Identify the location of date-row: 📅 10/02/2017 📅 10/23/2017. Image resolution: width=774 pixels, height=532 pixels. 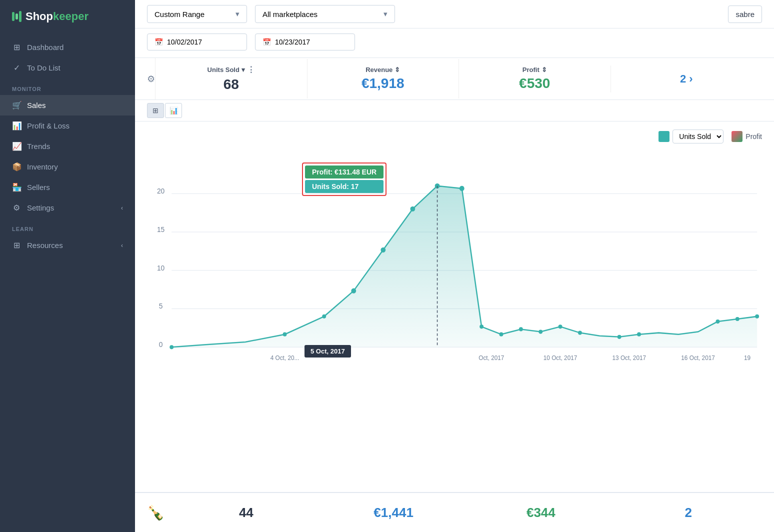
(454, 43).